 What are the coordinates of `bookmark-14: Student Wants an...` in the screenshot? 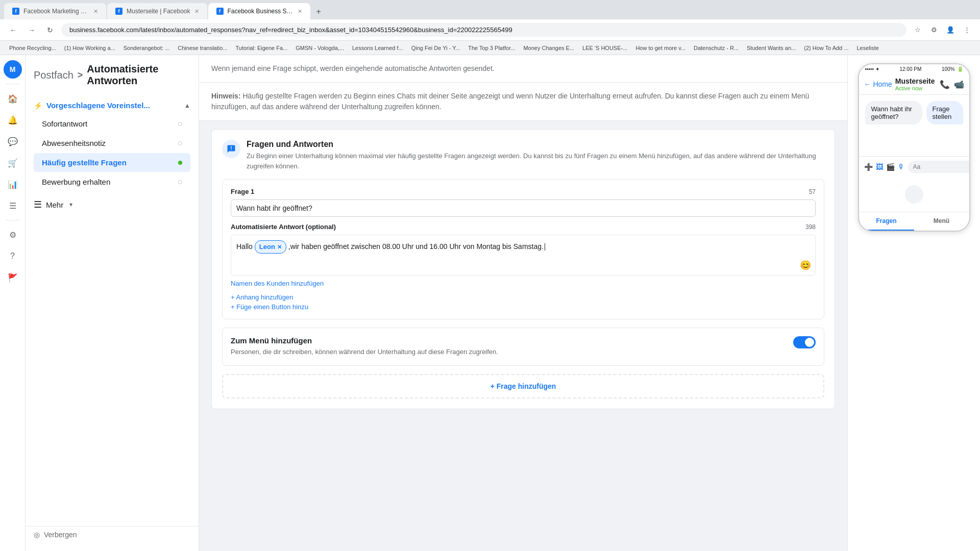 It's located at (771, 48).